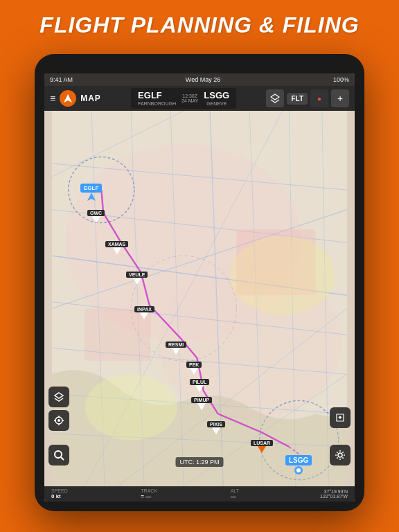  What do you see at coordinates (200, 389) in the screenshot?
I see `pilul-triangle` at bounding box center [200, 389].